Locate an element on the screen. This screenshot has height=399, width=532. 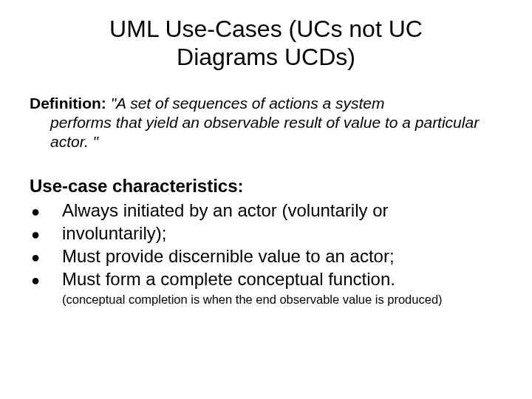
list-item-text: involuntarily); is located at coordinates (282, 233).